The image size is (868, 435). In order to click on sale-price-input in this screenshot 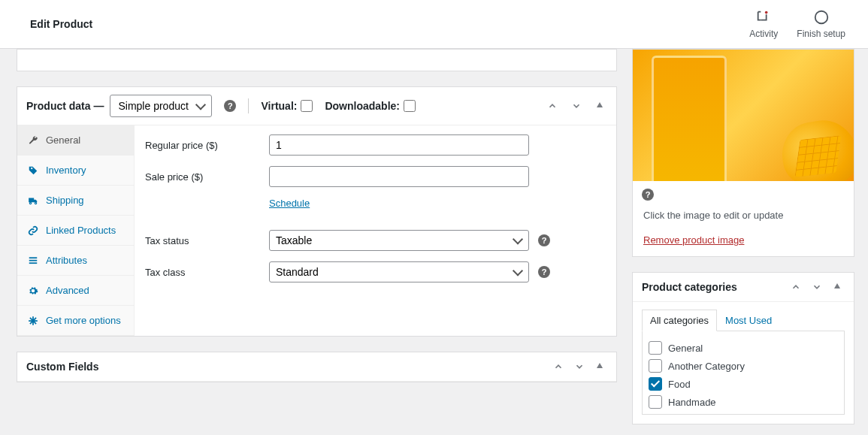, I will do `click(399, 177)`.